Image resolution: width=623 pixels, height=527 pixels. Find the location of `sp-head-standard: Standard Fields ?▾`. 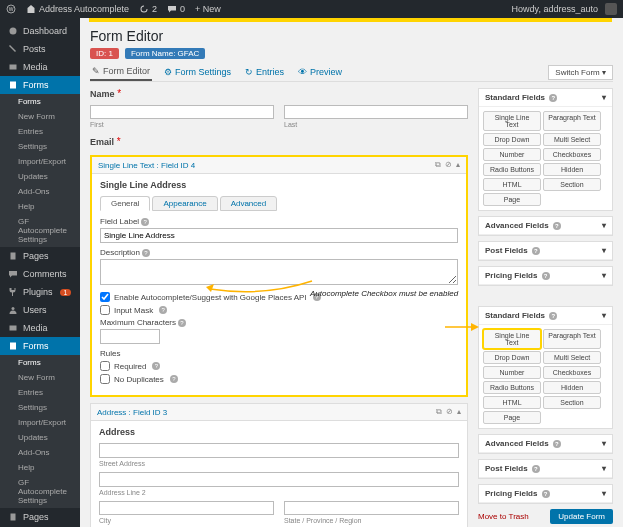

sp-head-standard: Standard Fields ?▾ is located at coordinates (546, 98).